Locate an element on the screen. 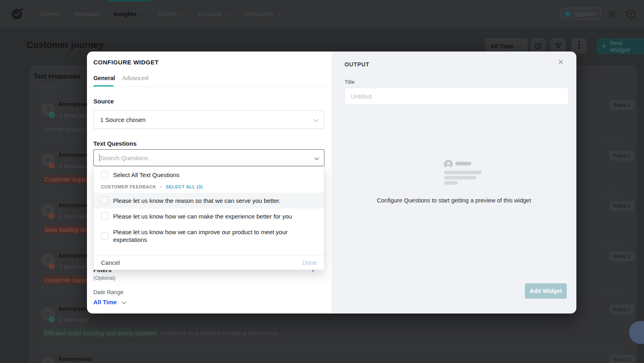 The height and width of the screenshot is (363, 644). date-range-label: Date Range is located at coordinates (109, 292).